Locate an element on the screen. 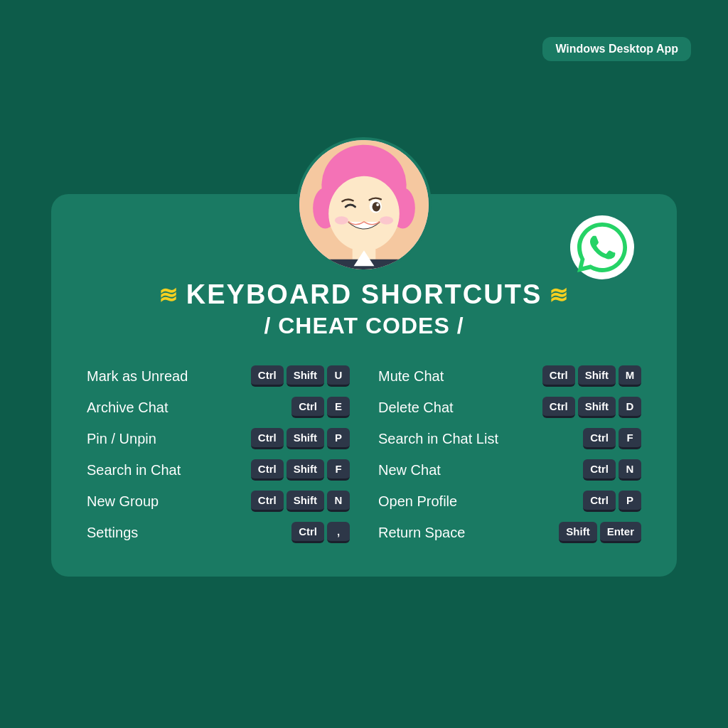 The width and height of the screenshot is (728, 728). title-section: ≋ KEYBOARD SHORTCUTS ≋ / CHEAT CODES / is located at coordinates (364, 309).